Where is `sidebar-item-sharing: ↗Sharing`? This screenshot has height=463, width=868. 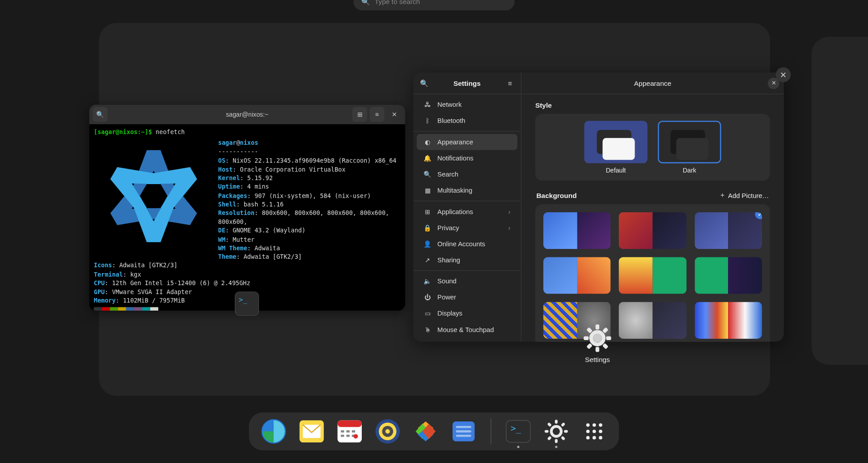
sidebar-item-sharing: ↗Sharing is located at coordinates (467, 260).